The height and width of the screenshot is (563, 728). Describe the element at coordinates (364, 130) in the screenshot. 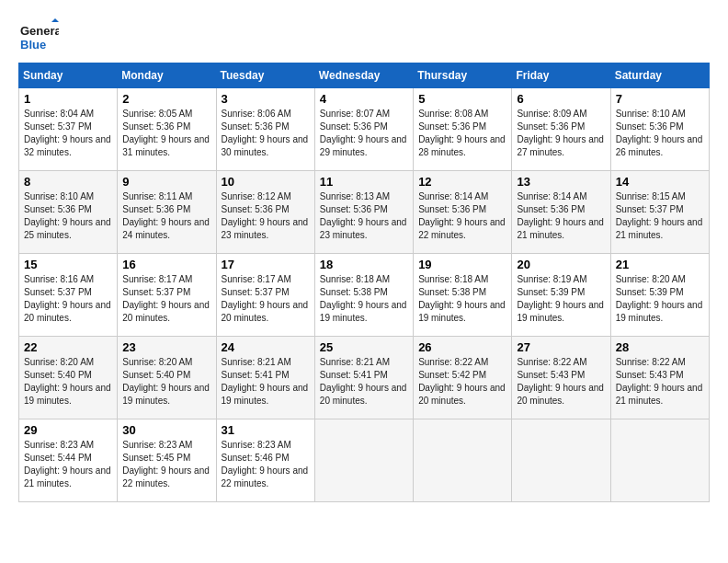

I see `calendar-cell: 4 Sunrise: 8:07 AM Sunset: 5:36 PM Dayli…` at that location.